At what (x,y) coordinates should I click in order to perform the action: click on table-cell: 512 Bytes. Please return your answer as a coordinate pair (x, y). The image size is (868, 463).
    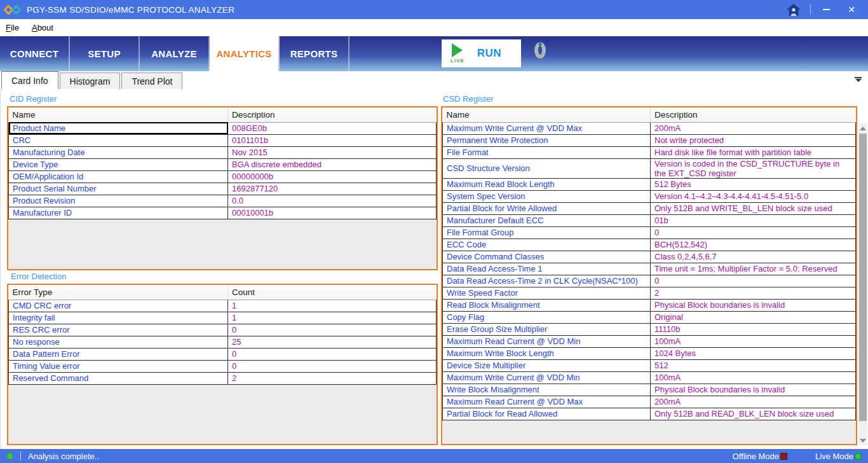
    Looking at the image, I should click on (754, 184).